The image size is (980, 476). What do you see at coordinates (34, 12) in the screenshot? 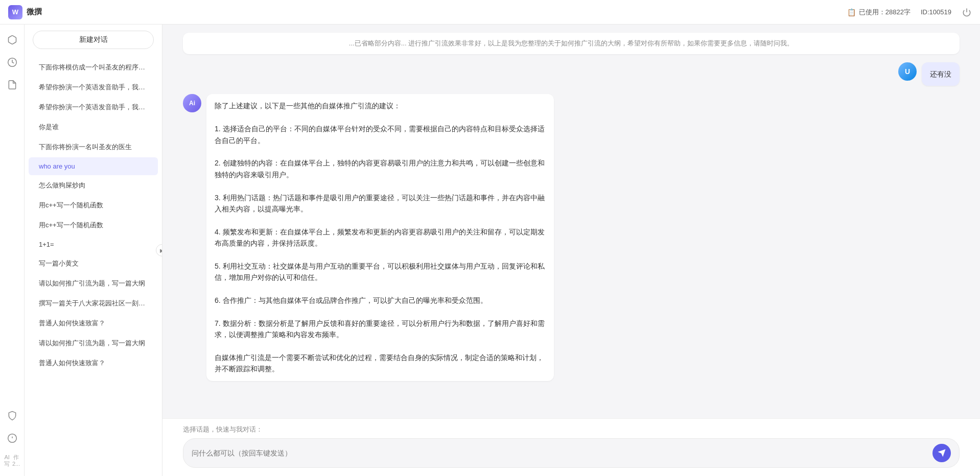
I see `app-title: 微撰` at bounding box center [34, 12].